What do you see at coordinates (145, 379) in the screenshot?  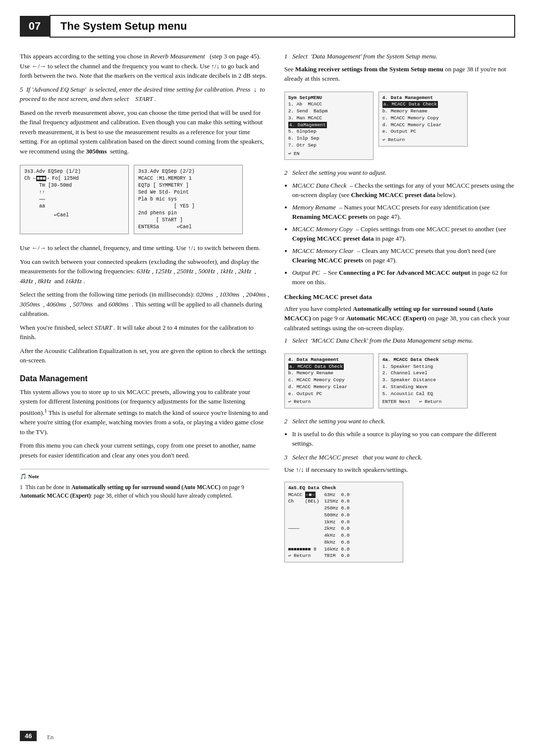 I see `data-management-heading: Data Management` at bounding box center [145, 379].